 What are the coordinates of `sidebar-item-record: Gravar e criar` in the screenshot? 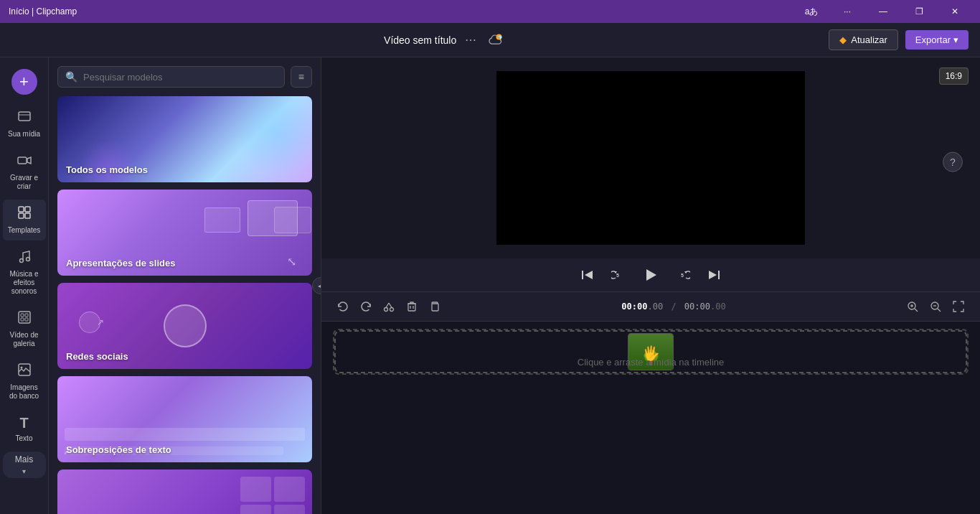 It's located at (24, 172).